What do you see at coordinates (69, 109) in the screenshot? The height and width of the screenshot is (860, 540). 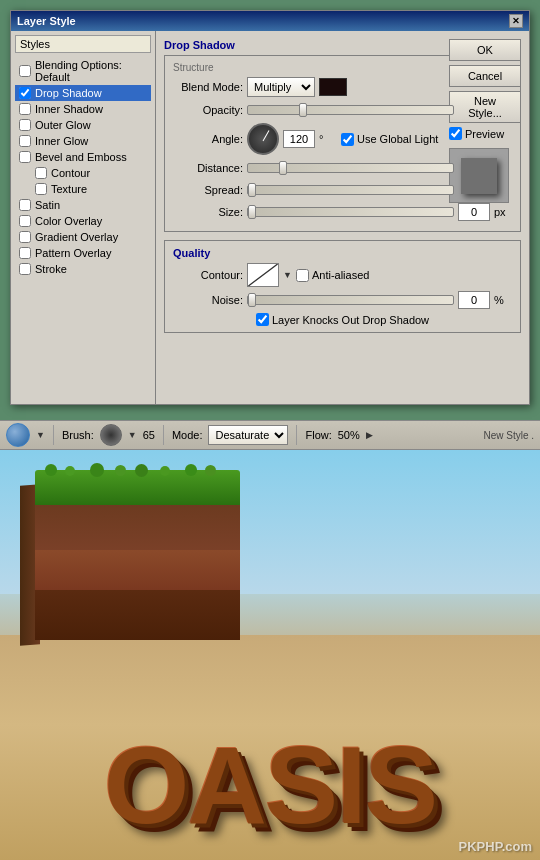 I see `option-inner-shadow-label: Inner Shadow` at bounding box center [69, 109].